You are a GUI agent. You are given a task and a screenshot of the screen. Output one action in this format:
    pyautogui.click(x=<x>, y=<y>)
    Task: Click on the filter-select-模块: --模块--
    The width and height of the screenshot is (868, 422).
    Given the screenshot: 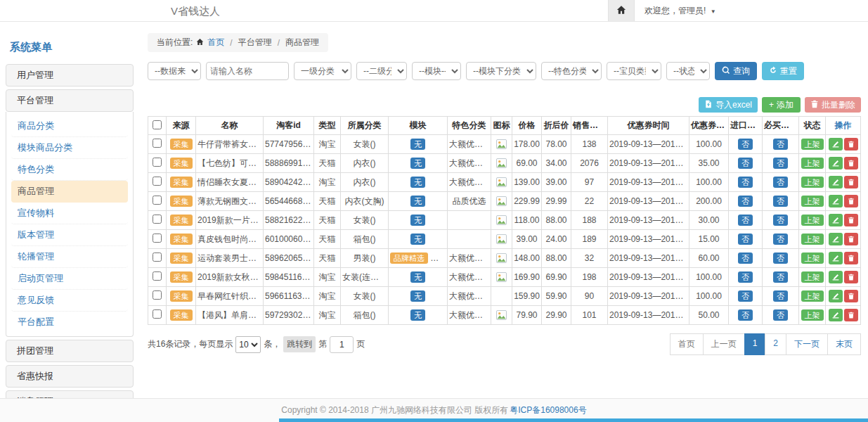 What is the action you would take?
    pyautogui.click(x=436, y=71)
    